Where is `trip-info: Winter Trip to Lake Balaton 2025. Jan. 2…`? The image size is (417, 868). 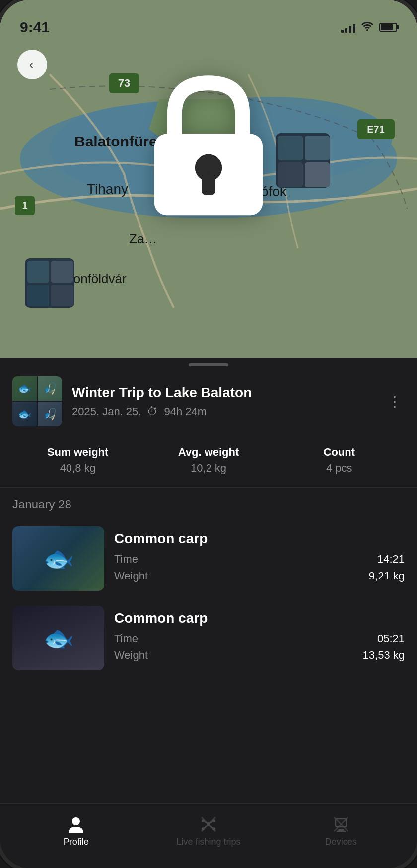 trip-info: Winter Trip to Lake Balaton 2025. Jan. 2… is located at coordinates (223, 401).